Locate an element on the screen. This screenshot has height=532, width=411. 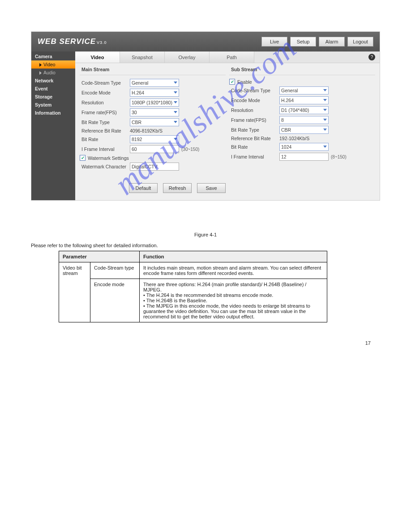
sub-resolution-select: D1 (704*480) is located at coordinates (304, 110).